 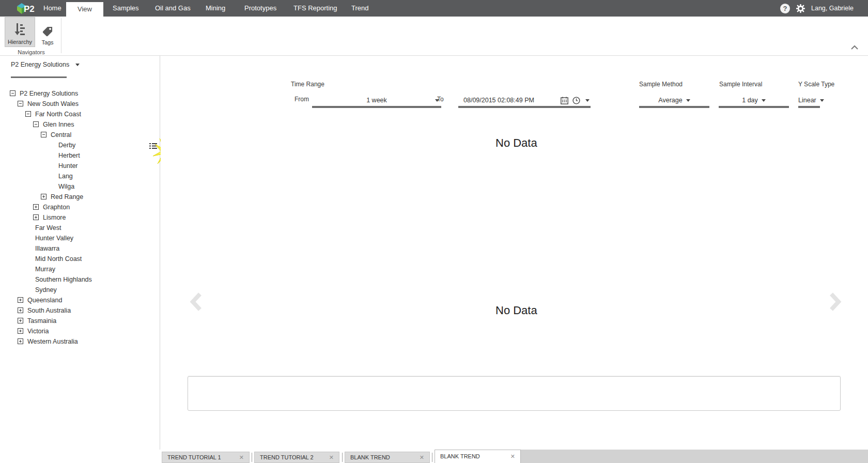 I want to click on tree-node-label: Illawarra, so click(x=48, y=249).